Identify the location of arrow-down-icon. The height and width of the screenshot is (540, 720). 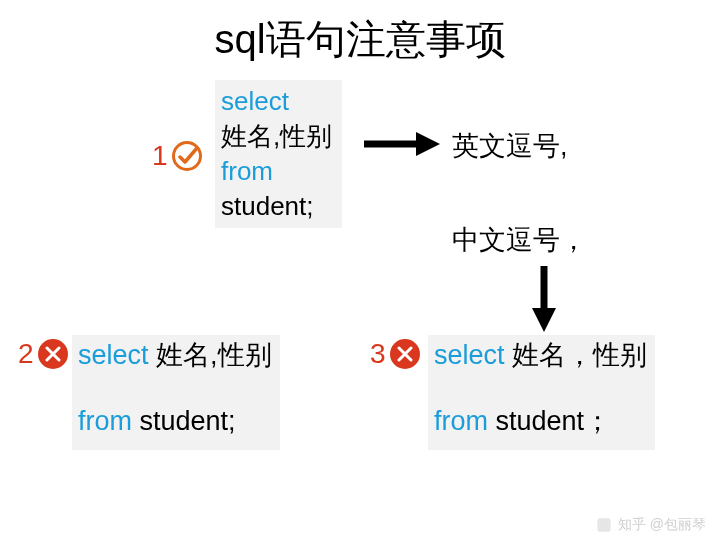
(544, 298).